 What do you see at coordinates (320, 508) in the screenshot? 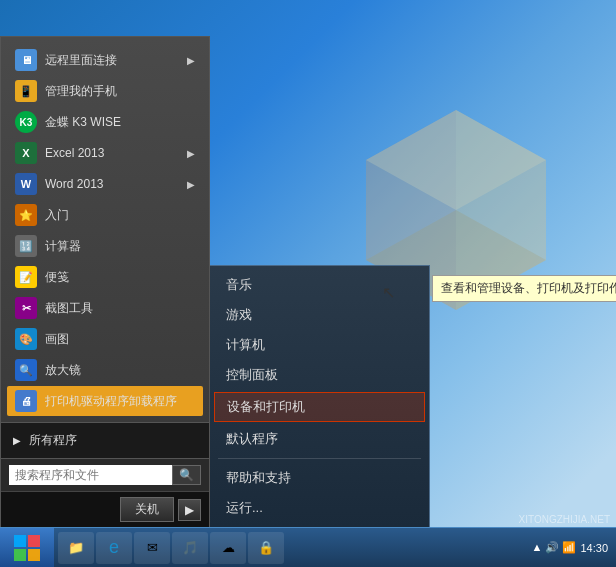
I see `right-menu-run: 运行...` at bounding box center [320, 508].